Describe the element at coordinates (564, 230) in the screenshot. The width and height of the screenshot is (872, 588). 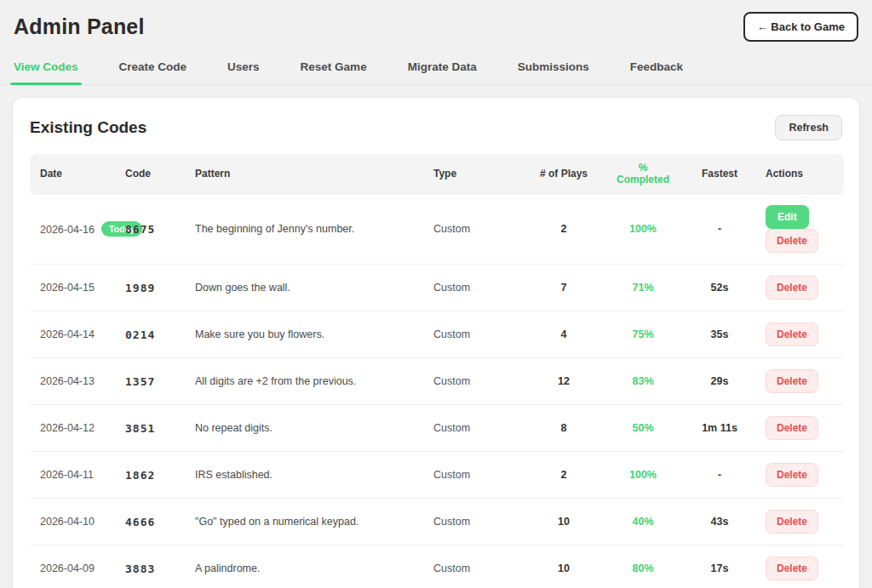
I see `plays-cell: 2` at that location.